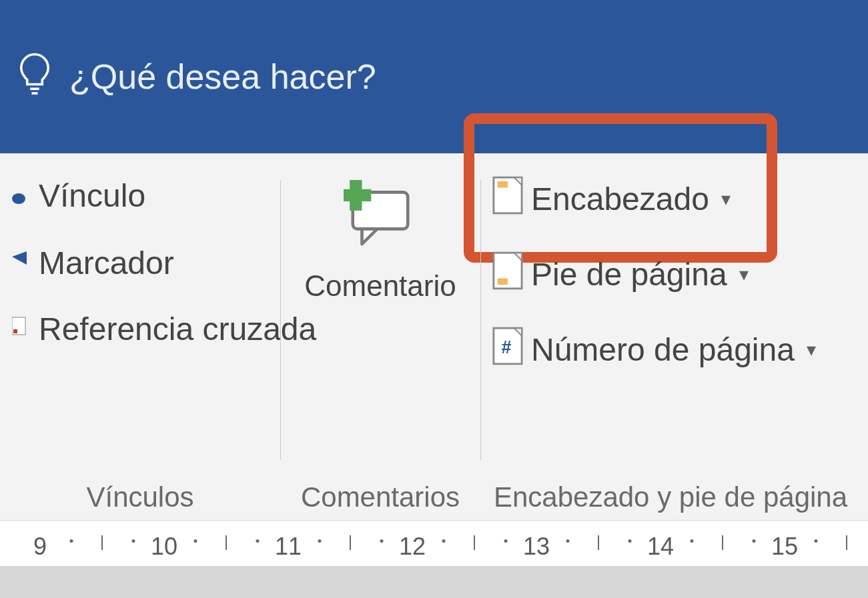  Describe the element at coordinates (434, 583) in the screenshot. I see `document-area` at that location.